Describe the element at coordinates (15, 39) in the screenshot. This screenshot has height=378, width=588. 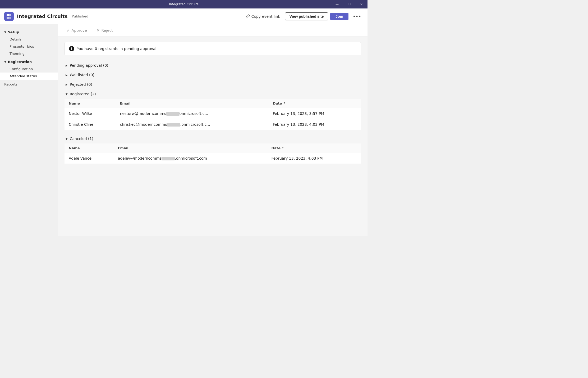
I see `details-label: Details` at that location.